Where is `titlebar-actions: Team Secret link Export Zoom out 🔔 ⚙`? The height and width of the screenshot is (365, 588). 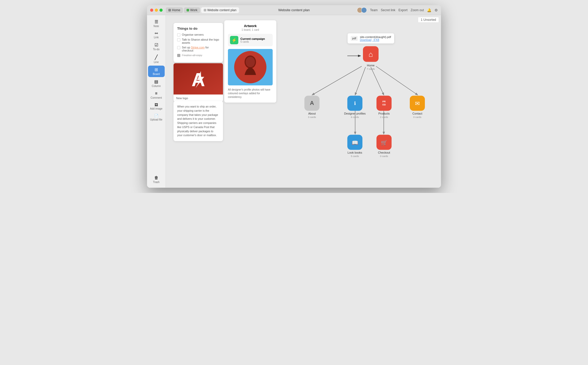
titlebar-actions: Team Secret link Export Zoom out 🔔 ⚙ is located at coordinates (398, 10).